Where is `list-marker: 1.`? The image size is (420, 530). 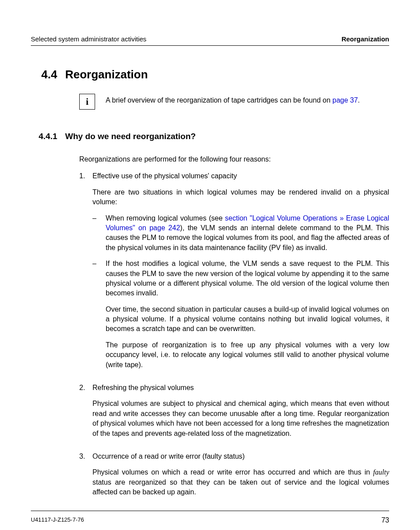
list-marker: 1. is located at coordinates (86, 274).